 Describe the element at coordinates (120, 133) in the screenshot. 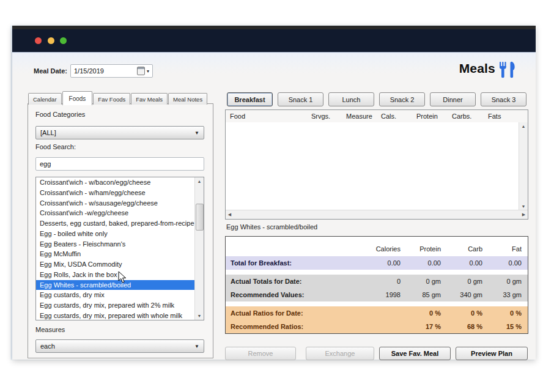

I see `food-categories-select: [ALL] ▼` at that location.